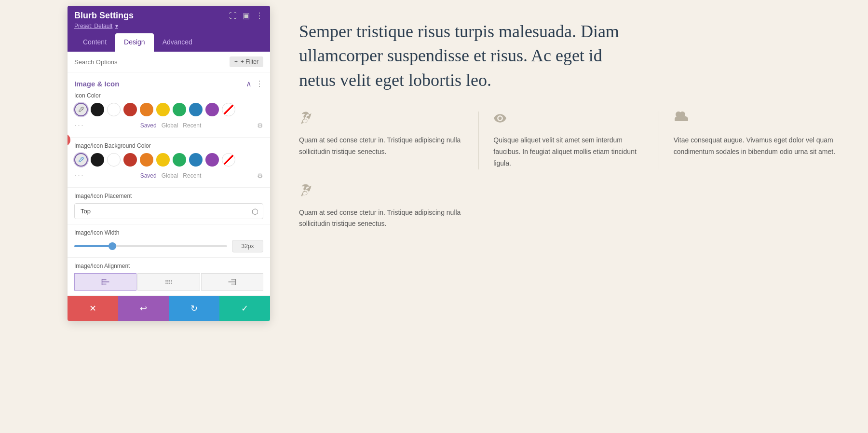  What do you see at coordinates (389, 140) in the screenshot?
I see `blurb-item-1: Quam at sed conse ctetur in. Tristique a…` at bounding box center [389, 140].